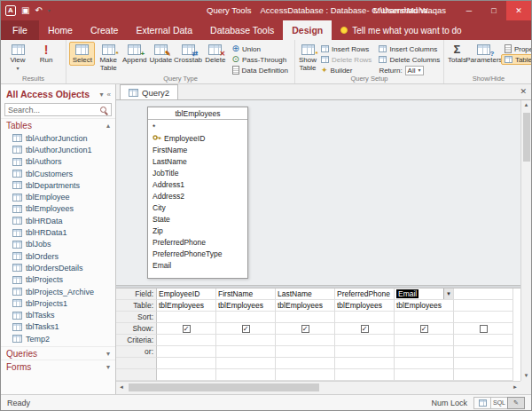 The image size is (532, 411). Describe the element at coordinates (59, 220) in the screenshot. I see `nav-item-tblHRData: tblHRData` at that location.